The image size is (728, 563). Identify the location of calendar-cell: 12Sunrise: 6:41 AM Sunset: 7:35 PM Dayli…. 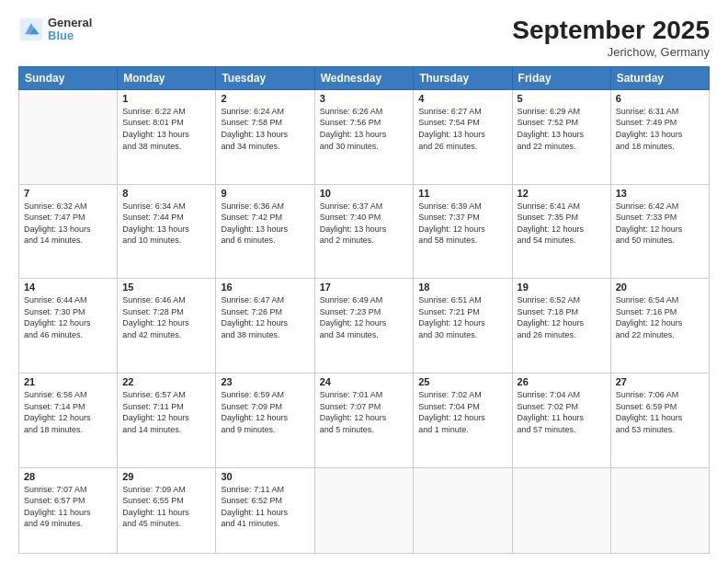
(561, 232).